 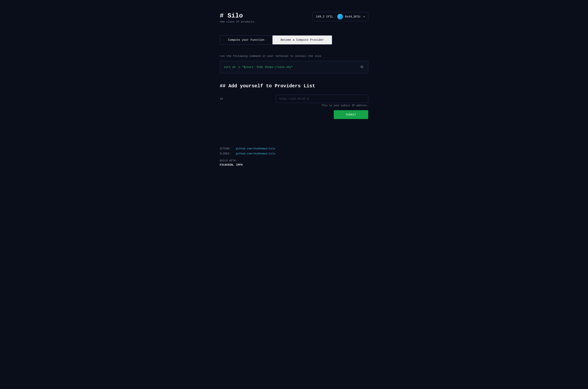 I want to click on footer: GITHUB: github.com/shubhamai/silo SLIDES…, so click(x=294, y=155).